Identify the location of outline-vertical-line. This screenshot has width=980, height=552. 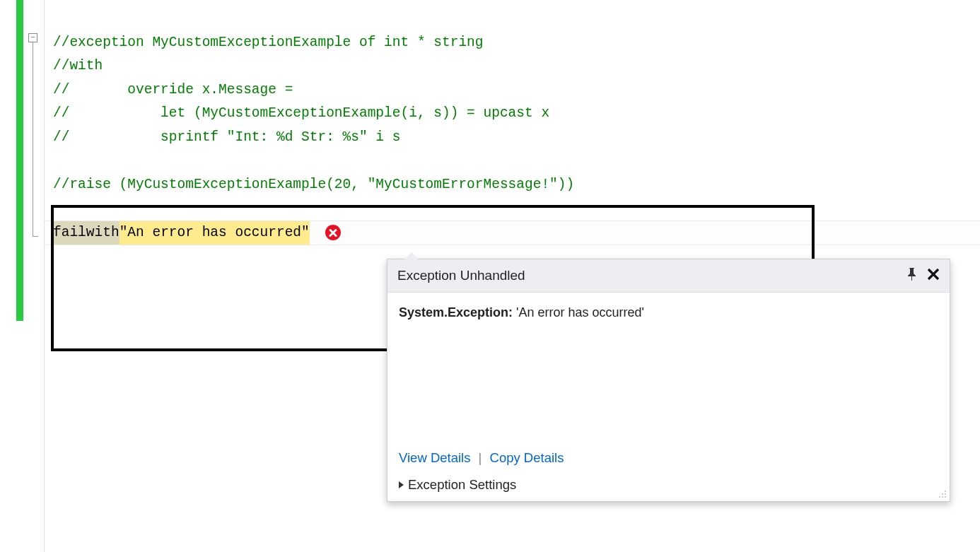
(33, 140).